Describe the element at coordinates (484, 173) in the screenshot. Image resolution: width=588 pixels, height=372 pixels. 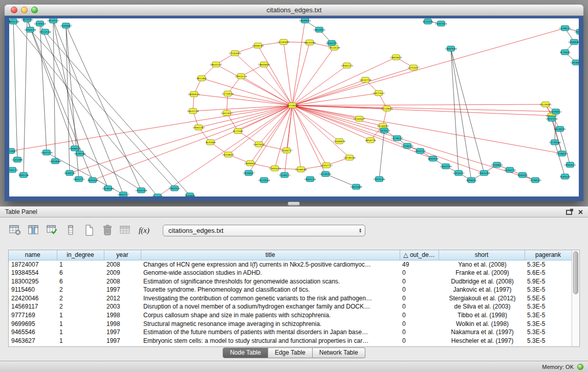
I see `network-node: 18451394` at that location.